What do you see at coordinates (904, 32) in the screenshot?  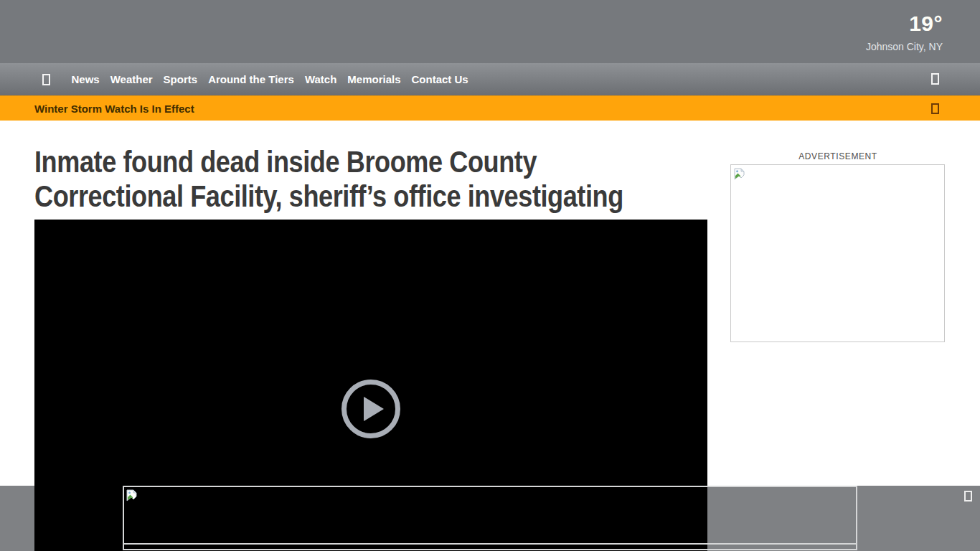 I see `weather-widget: 19° Johnson City, NY` at bounding box center [904, 32].